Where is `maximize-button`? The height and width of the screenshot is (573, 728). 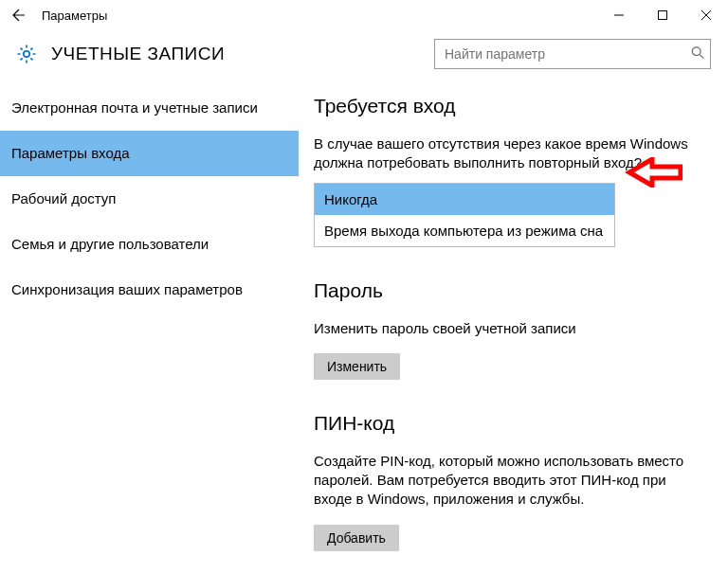
maximize-button is located at coordinates (663, 15).